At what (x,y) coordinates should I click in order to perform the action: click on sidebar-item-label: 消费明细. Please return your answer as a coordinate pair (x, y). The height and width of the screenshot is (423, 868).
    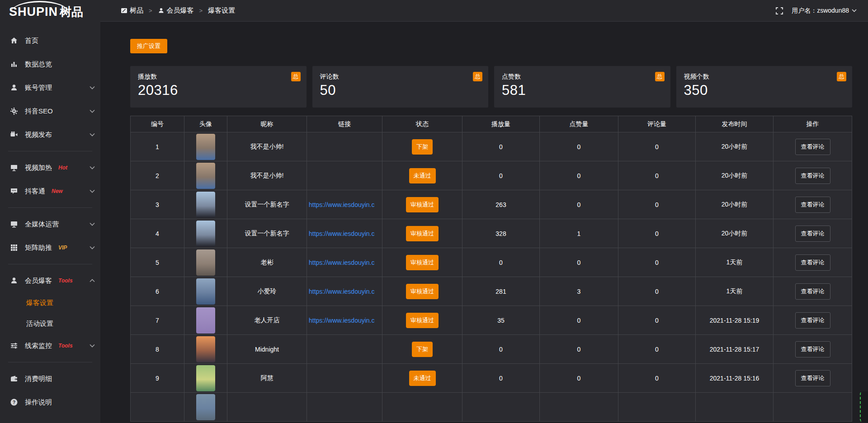
    Looking at the image, I should click on (38, 379).